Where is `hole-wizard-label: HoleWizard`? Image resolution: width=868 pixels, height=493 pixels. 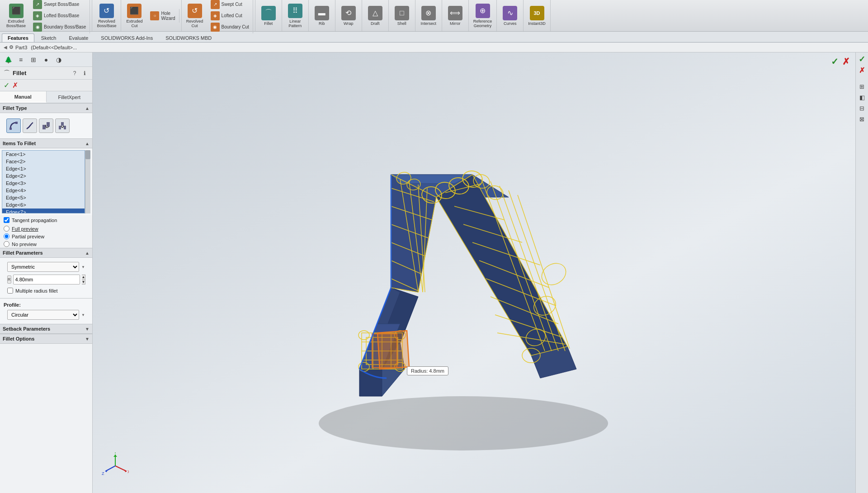 hole-wizard-label: HoleWizard is located at coordinates (168, 16).